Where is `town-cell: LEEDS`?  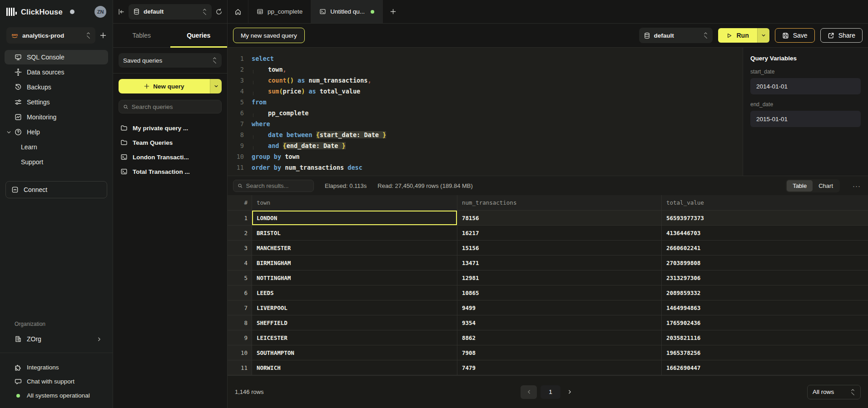
town-cell: LEEDS is located at coordinates (355, 293).